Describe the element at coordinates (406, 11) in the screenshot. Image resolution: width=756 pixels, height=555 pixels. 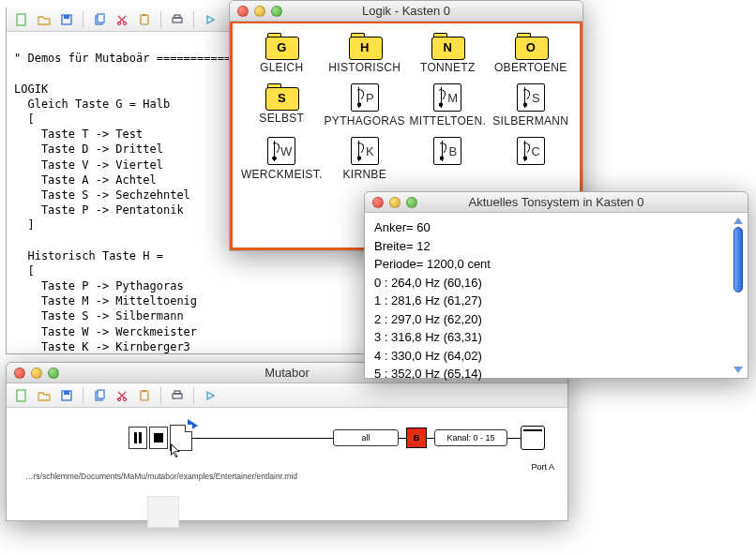
I see `logik-titlebar: Logik - Kasten 0` at that location.